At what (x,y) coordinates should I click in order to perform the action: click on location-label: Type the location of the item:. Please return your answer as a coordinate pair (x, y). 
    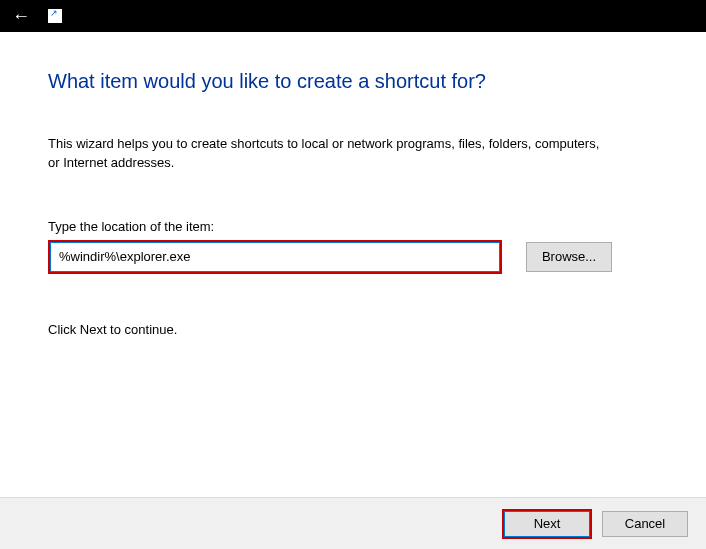
    Looking at the image, I should click on (353, 226).